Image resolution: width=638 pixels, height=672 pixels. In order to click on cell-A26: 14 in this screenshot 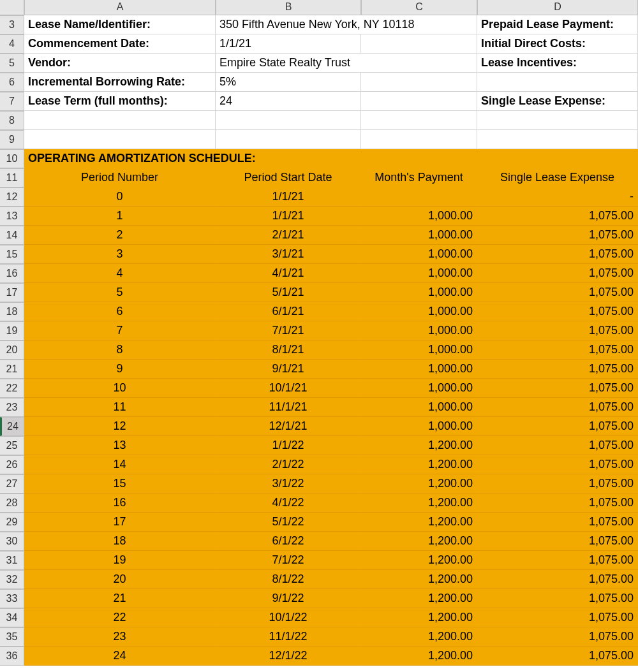, I will do `click(120, 465)`.